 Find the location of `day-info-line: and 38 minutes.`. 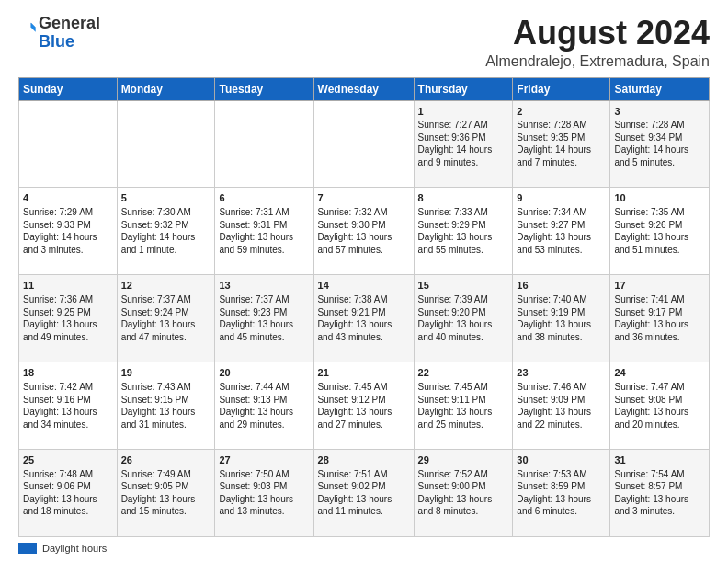

day-info-line: and 38 minutes. is located at coordinates (561, 338).